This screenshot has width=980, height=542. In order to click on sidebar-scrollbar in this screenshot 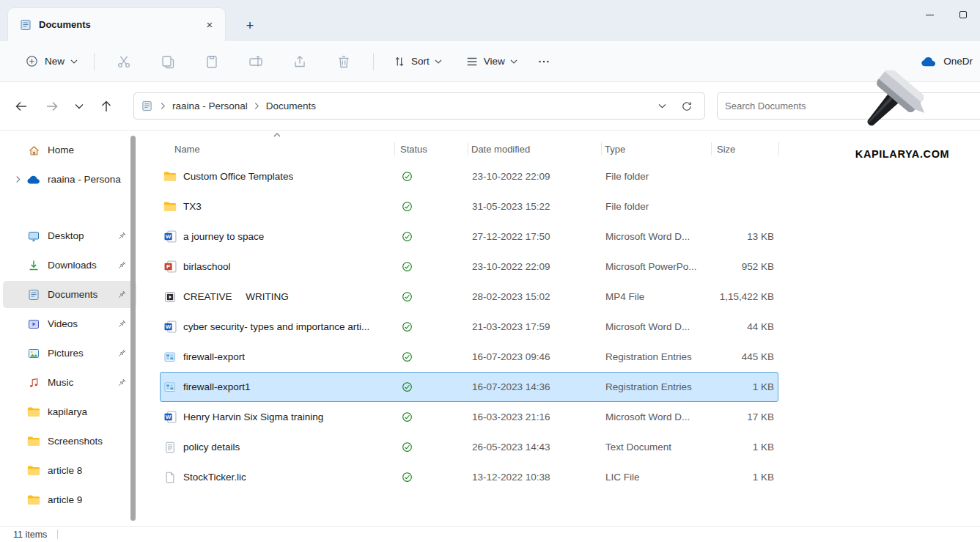, I will do `click(133, 329)`.